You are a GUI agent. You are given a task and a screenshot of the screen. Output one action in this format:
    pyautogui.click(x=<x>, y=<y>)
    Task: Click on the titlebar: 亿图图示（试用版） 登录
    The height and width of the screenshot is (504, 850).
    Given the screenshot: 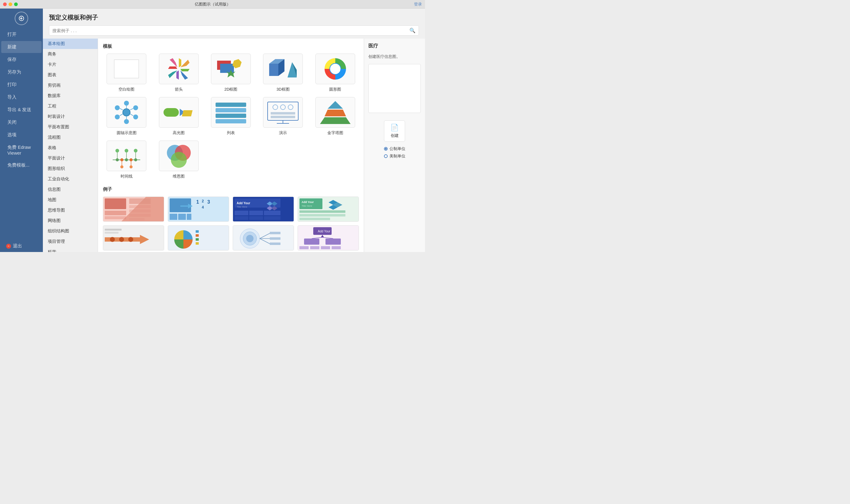 What is the action you would take?
    pyautogui.click(x=213, y=4)
    